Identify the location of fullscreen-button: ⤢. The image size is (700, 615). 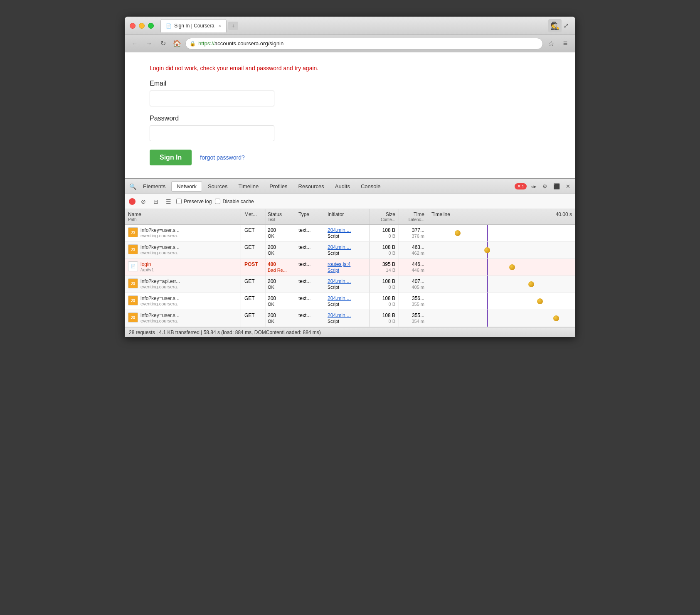
(566, 26).